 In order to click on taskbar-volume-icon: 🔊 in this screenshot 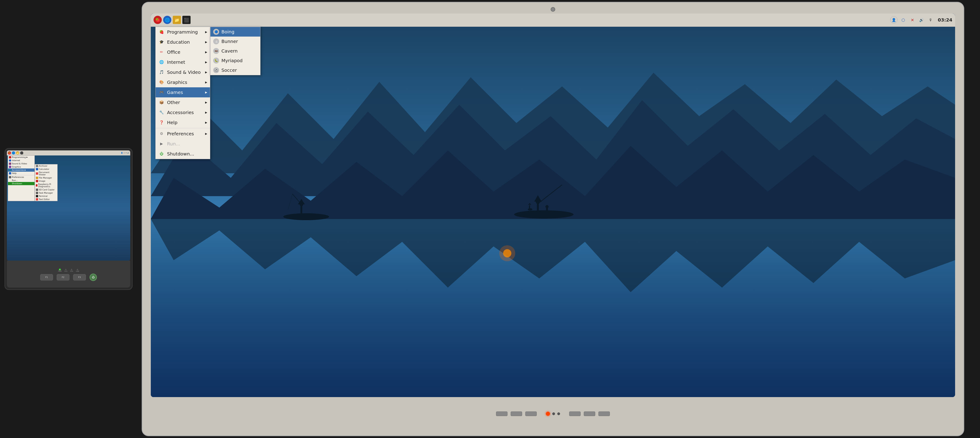, I will do `click(921, 20)`.